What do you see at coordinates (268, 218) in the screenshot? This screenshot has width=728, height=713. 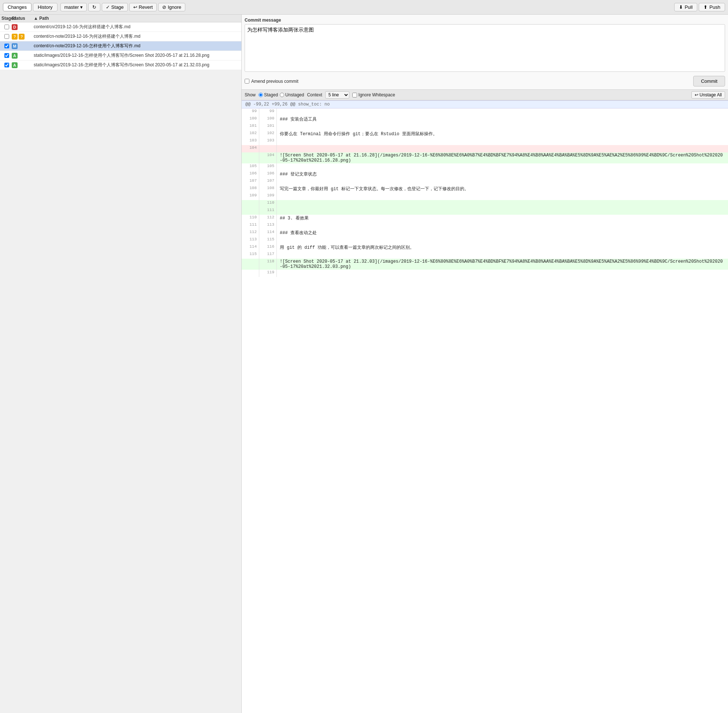 I see `line-num-right: 112` at bounding box center [268, 218].